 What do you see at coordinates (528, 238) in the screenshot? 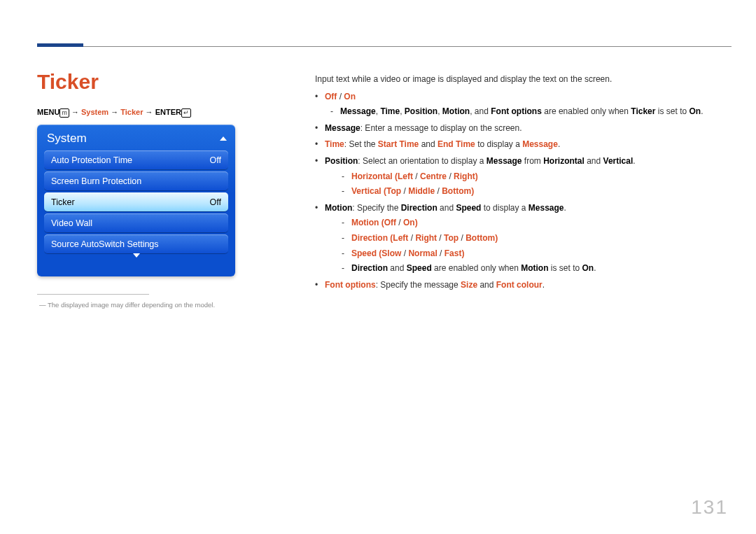
I see `motion-direction: Direction (Left / Right / Top / Bottom)` at bounding box center [528, 238].